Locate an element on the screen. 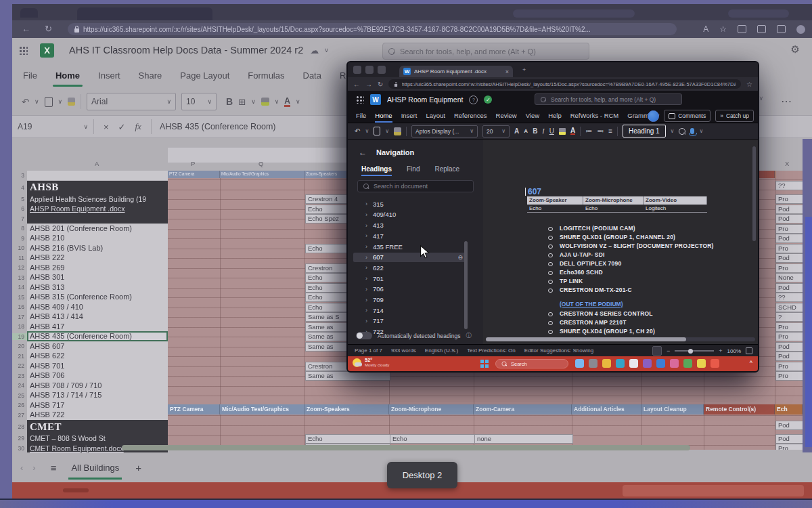  taskbar-icon-quick-assist is located at coordinates (579, 363).